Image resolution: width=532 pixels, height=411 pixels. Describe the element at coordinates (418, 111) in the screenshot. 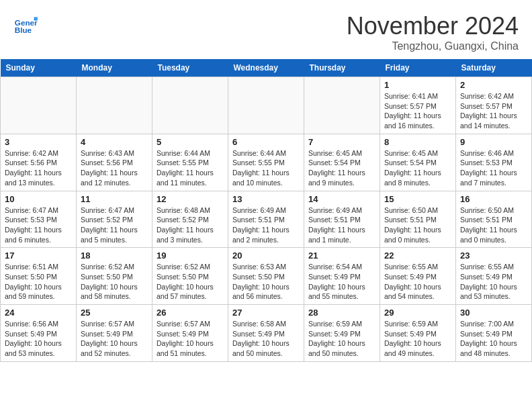

I see `day-info: Sunrise: 6:41 AM Sunset: 5:57 PM Dayligh…` at that location.